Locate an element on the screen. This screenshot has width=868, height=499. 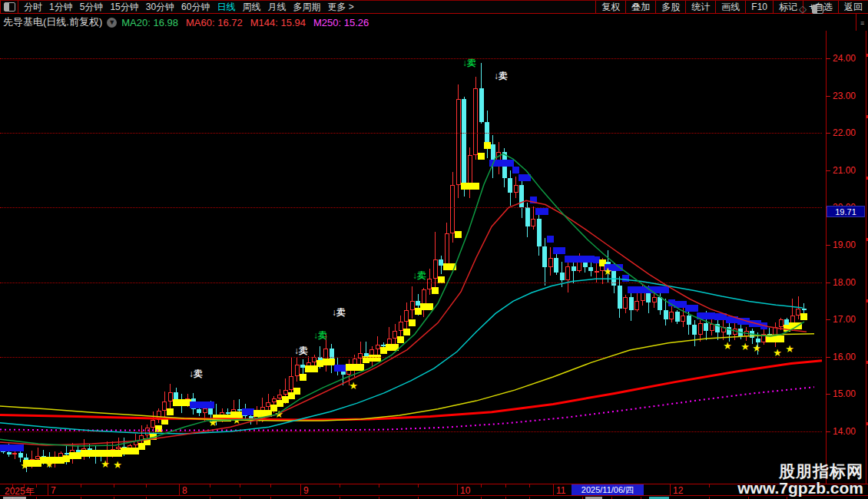
tool-item-5: 画线 is located at coordinates (730, 7).